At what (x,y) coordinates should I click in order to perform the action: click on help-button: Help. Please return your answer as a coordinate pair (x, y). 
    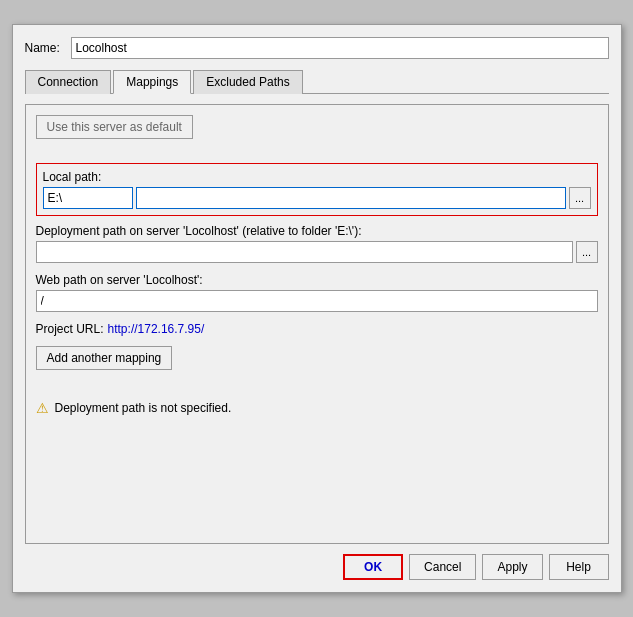
    Looking at the image, I should click on (579, 567).